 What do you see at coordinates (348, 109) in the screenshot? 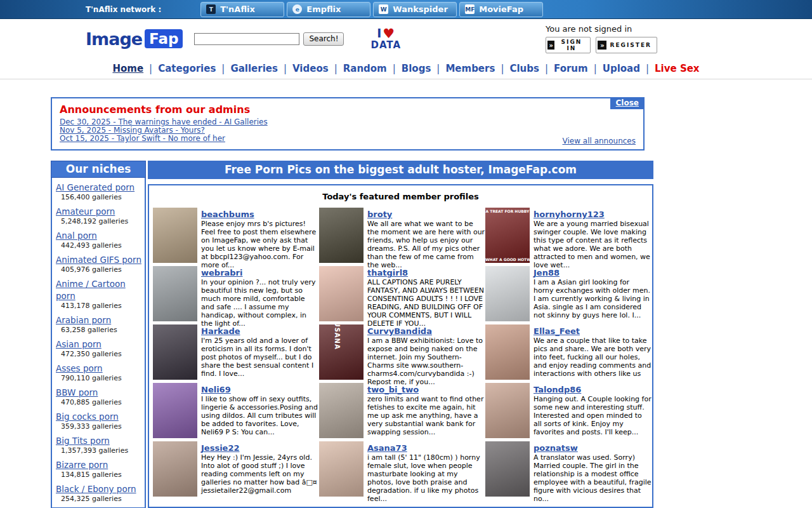
I see `announcements-title: Announcements from our admins` at bounding box center [348, 109].